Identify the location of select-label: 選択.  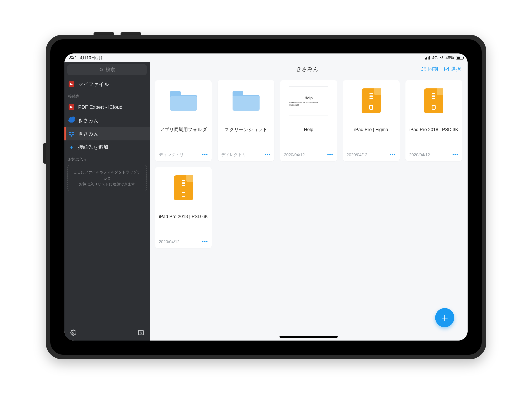
(456, 69).